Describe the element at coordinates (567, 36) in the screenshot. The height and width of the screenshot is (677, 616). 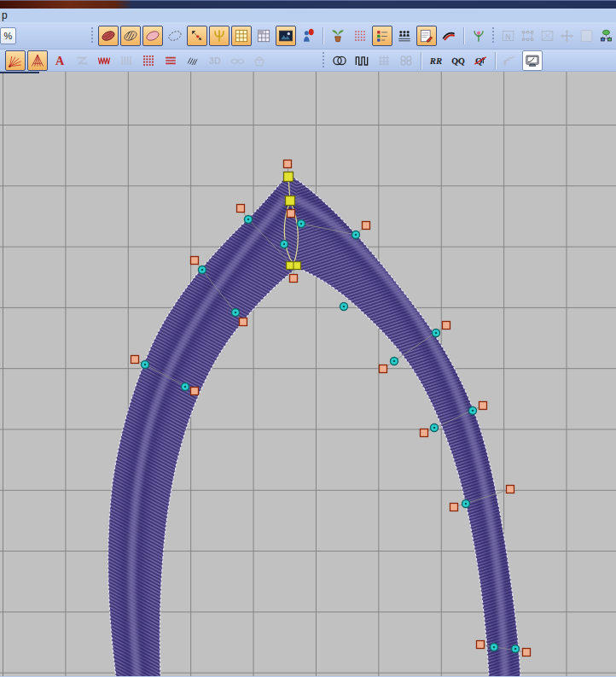
I see `move-tool-icon` at that location.